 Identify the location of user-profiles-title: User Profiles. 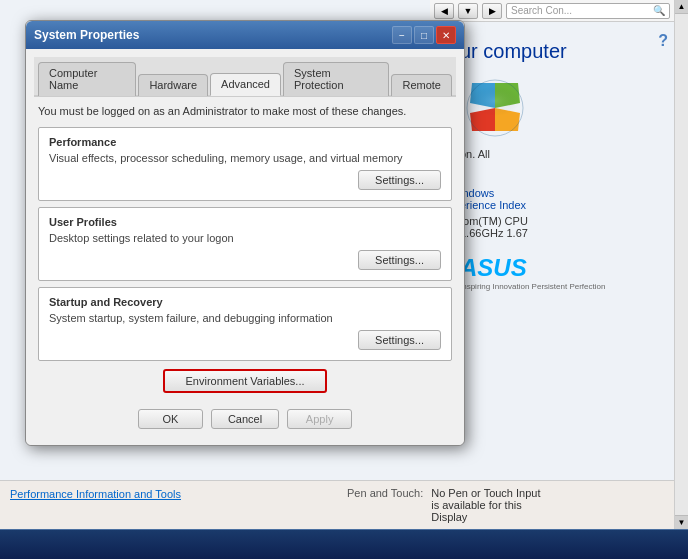
(245, 222).